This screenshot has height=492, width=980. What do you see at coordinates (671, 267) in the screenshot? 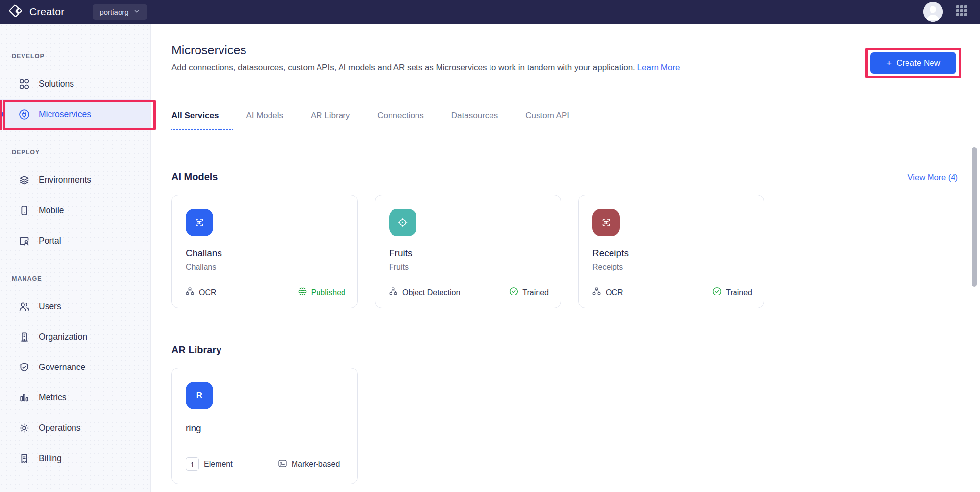
I see `card-description: Receipts` at bounding box center [671, 267].